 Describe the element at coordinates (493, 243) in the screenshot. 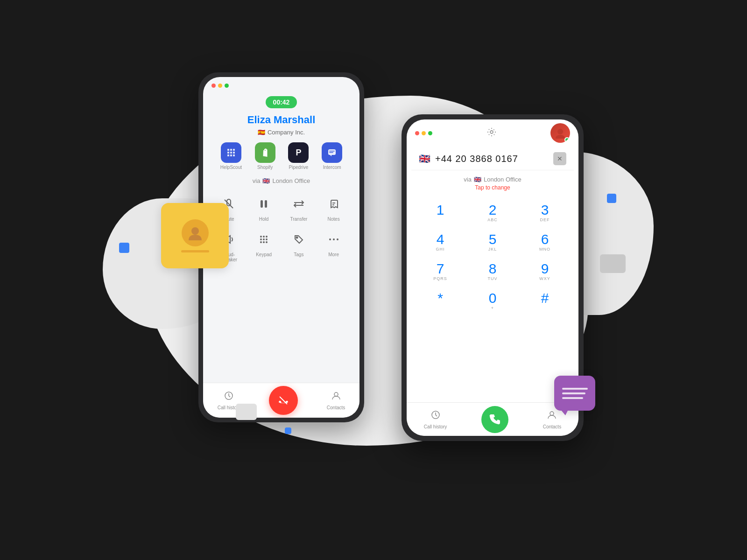

I see `dial-key-5: 5 JKL` at that location.